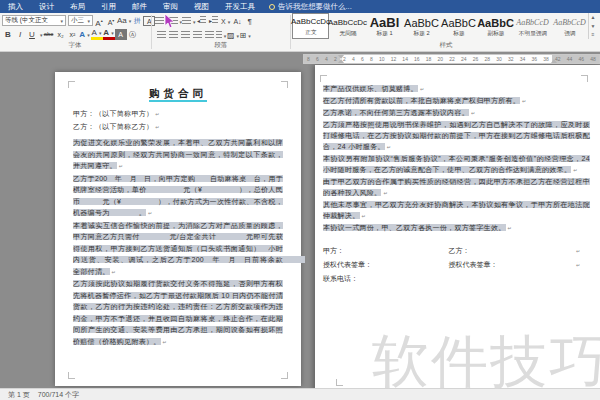 This screenshot has width=600, height=400. What do you see at coordinates (456, 136) in the screenshot?
I see `paragraph: 乙方须严格按照使用说明书保养维护，如遇到乙方自己解决不了的故障，应及时拨打维修电…` at bounding box center [456, 136].